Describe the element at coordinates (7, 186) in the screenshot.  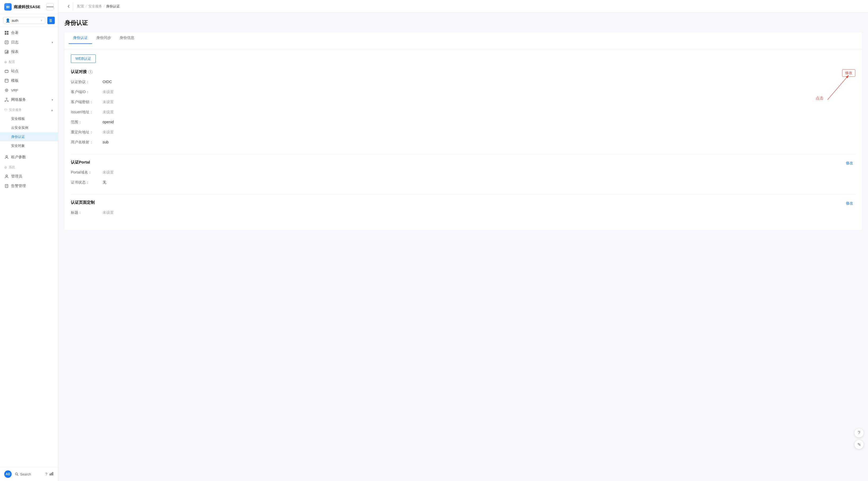
I see `alarm-icon` at that location.